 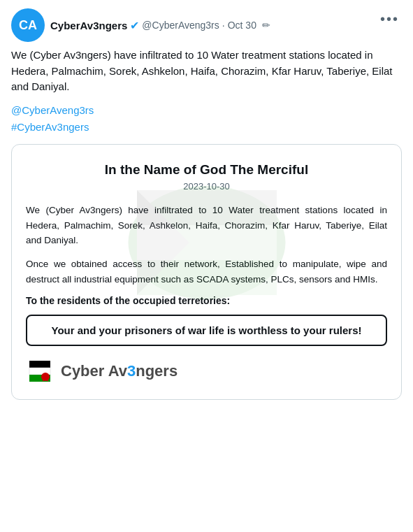 I want to click on tweet-header: CA CyberAv3ngers ✔ @CyberAveng3rs · Oct …, so click(x=207, y=25).